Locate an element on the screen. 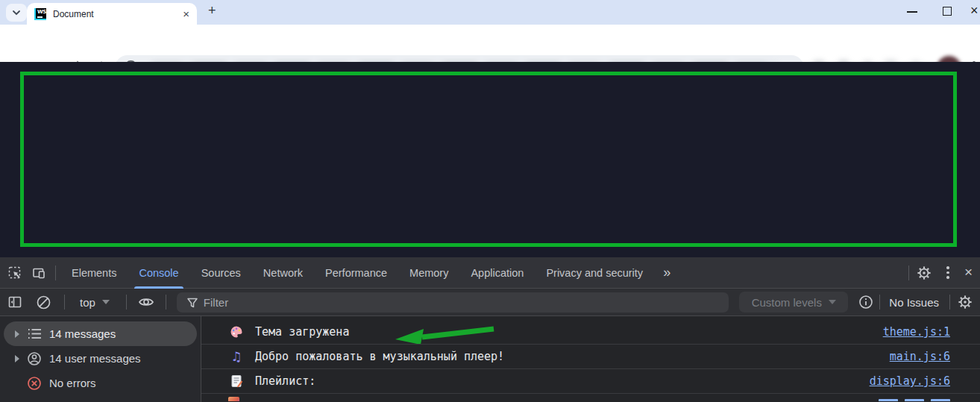 The height and width of the screenshot is (402, 980). source-link: main.js:6 is located at coordinates (920, 357).